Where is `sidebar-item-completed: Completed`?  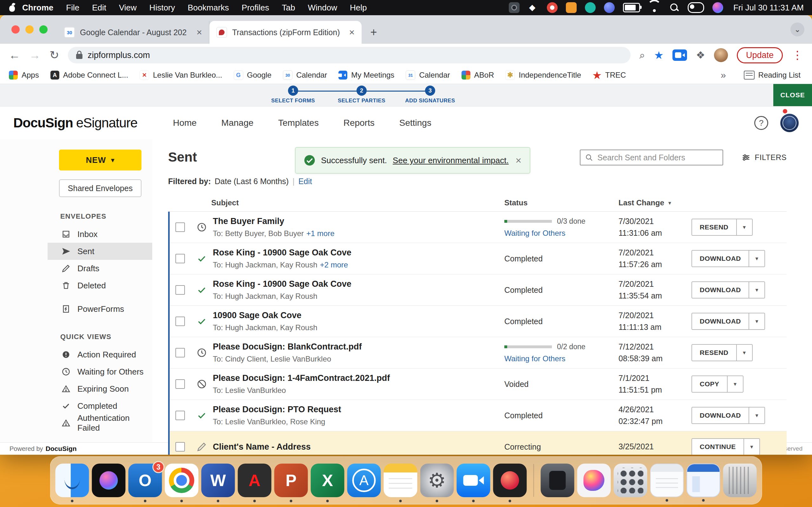
sidebar-item-completed: Completed is located at coordinates (100, 406).